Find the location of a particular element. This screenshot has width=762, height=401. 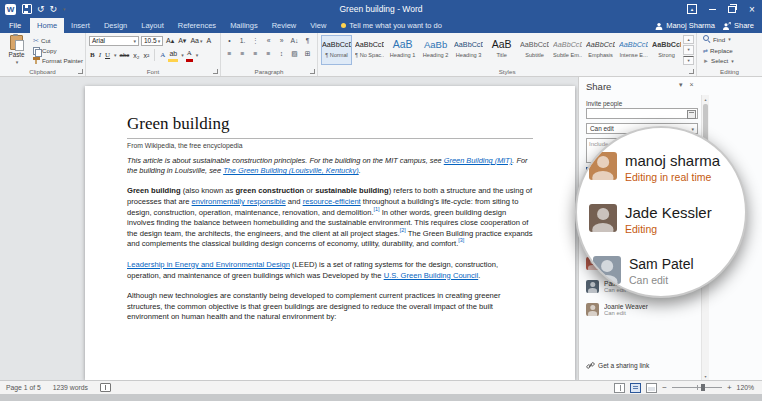

style-intense-emphasis: AaBbCcDc Intense E... is located at coordinates (634, 50).